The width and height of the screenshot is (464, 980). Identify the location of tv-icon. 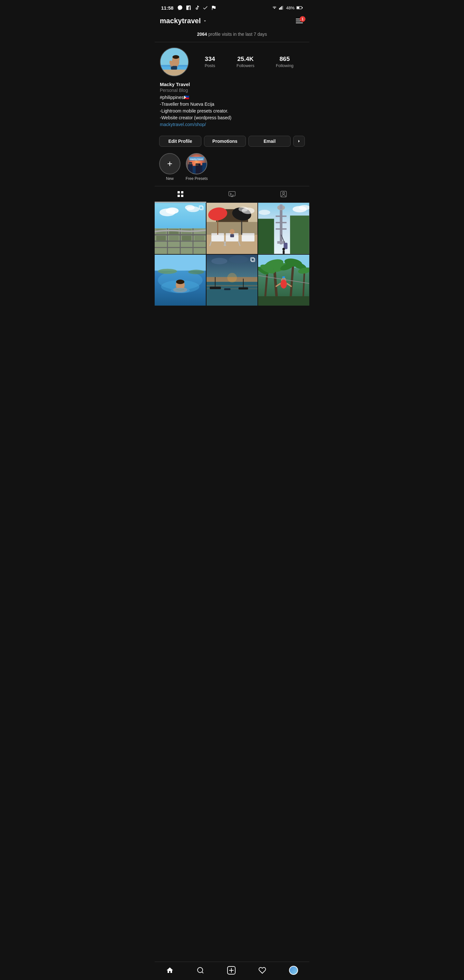
(232, 194).